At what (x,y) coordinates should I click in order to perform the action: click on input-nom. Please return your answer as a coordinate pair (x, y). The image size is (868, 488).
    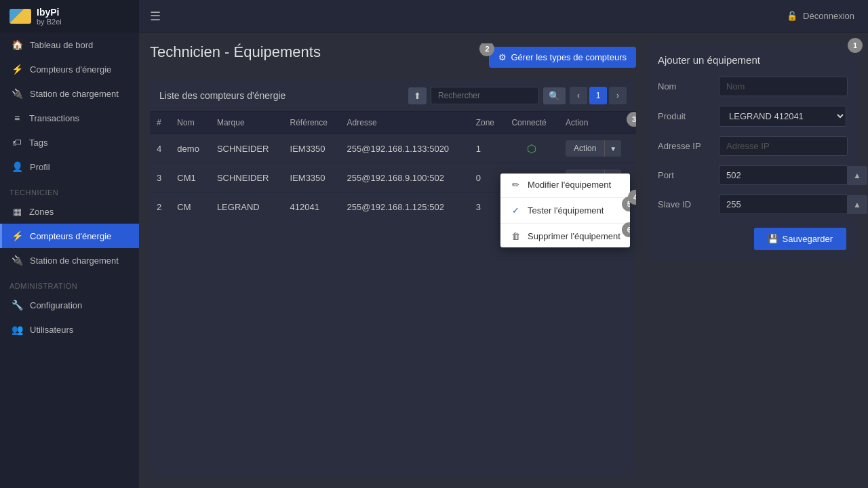
    Looking at the image, I should click on (783, 87).